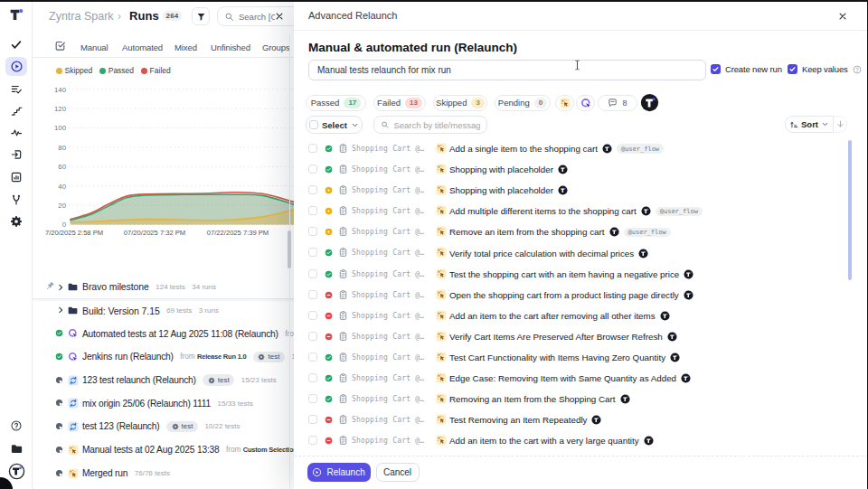  Describe the element at coordinates (541, 103) in the screenshot. I see `chip-pending-count: 0` at that location.